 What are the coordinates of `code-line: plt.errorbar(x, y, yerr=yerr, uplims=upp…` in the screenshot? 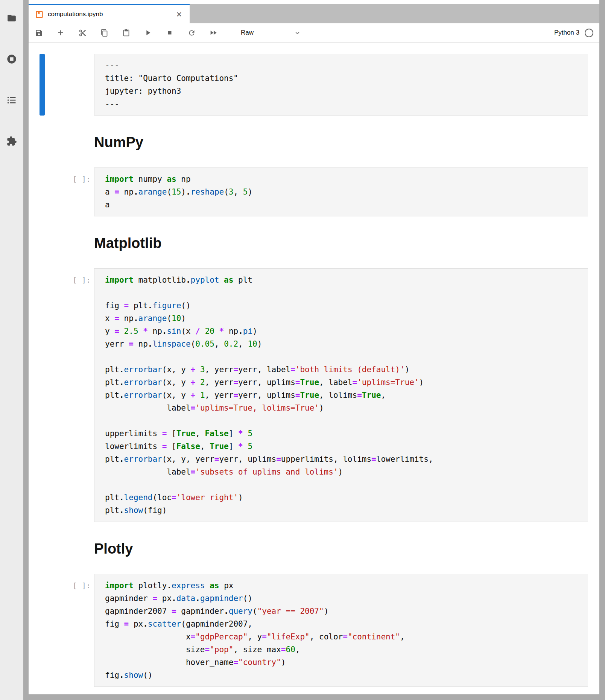 It's located at (345, 459).